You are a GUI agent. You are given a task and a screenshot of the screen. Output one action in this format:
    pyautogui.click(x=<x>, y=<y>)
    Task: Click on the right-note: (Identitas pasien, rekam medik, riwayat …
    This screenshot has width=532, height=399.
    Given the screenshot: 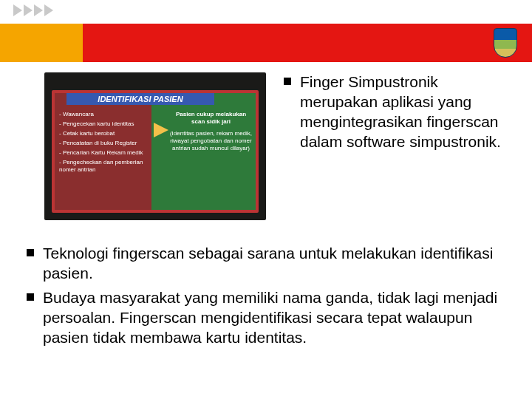 What is the action you would take?
    pyautogui.click(x=211, y=141)
    